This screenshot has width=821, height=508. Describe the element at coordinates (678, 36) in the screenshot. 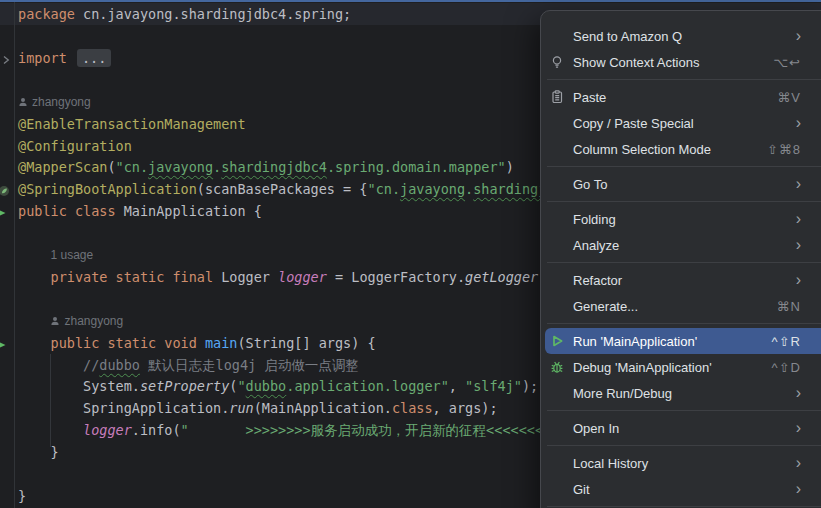

I see `menu-item-label: Send to Amazon Q` at that location.